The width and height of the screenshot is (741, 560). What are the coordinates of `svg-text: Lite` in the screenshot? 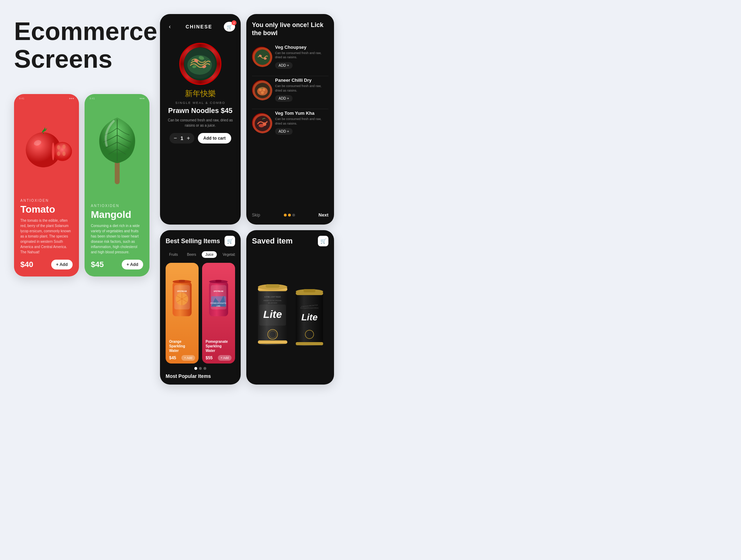 It's located at (309, 317).